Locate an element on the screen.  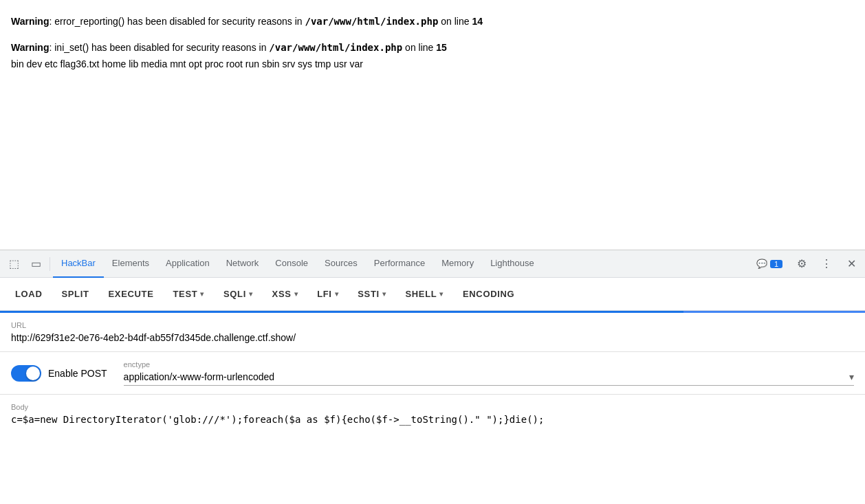
devtools-inspect-icon: ⬚ is located at coordinates (14, 264).